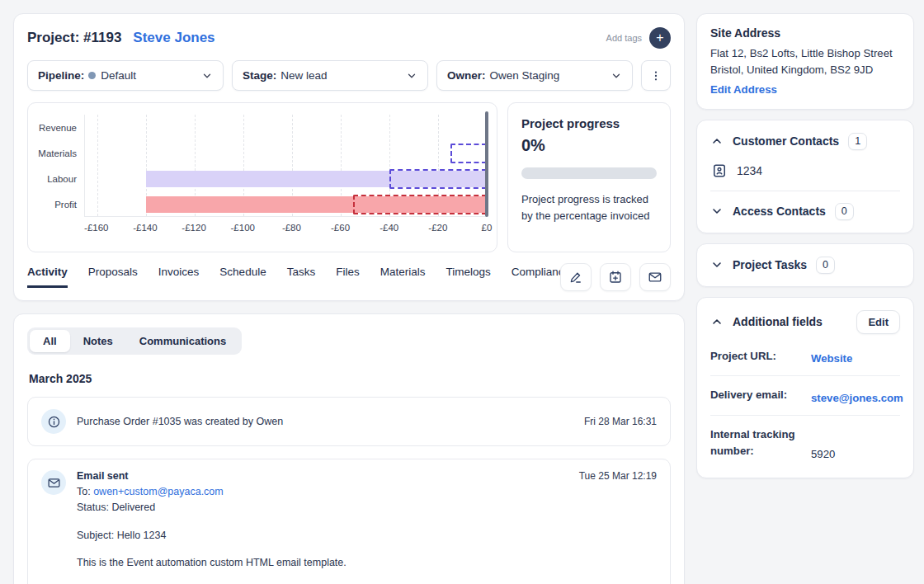 The height and width of the screenshot is (584, 924). Describe the element at coordinates (805, 191) in the screenshot. I see `divider` at that location.